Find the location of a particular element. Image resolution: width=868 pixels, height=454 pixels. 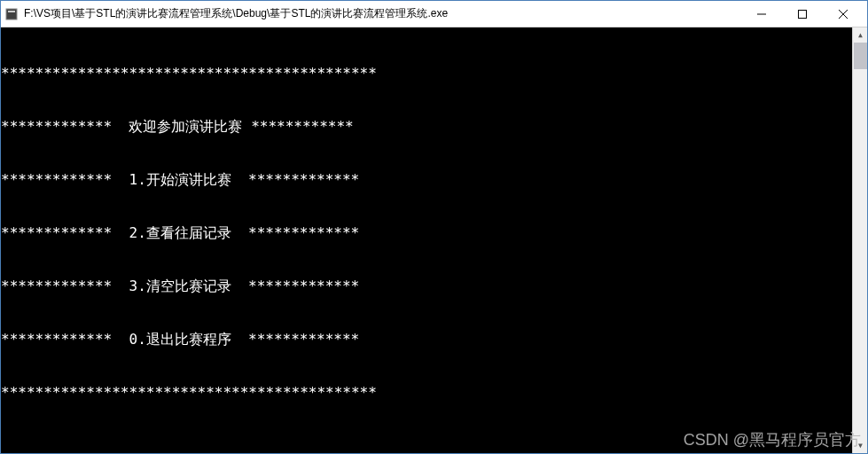

maximize-button is located at coordinates (802, 14).